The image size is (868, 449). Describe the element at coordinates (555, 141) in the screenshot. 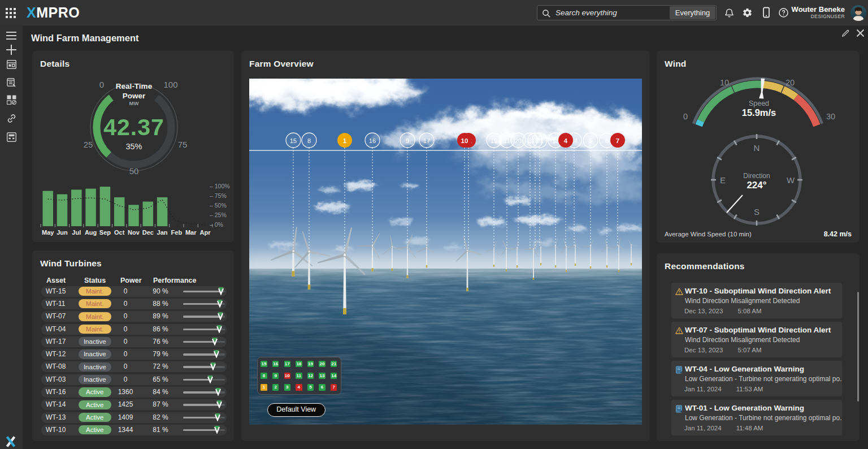

I see `svg-text: 13` at that location.